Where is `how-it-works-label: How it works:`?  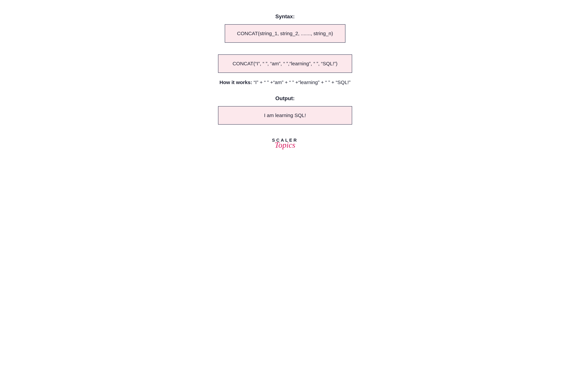
how-it-works-label: How it works: is located at coordinates (236, 82).